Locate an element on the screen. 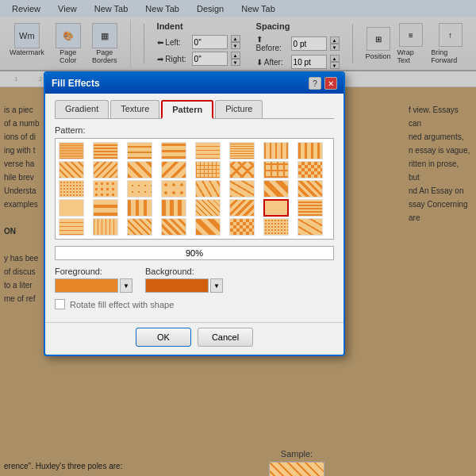  tab-pattern: Pattern is located at coordinates (187, 109).